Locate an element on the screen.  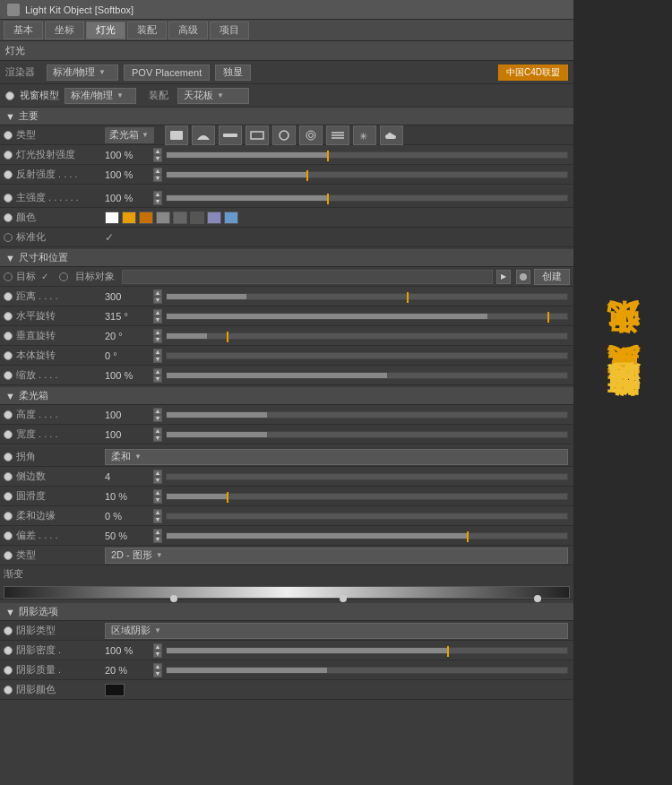
size-pos-section: ▼ 尺寸和位置 is located at coordinates (287, 258).